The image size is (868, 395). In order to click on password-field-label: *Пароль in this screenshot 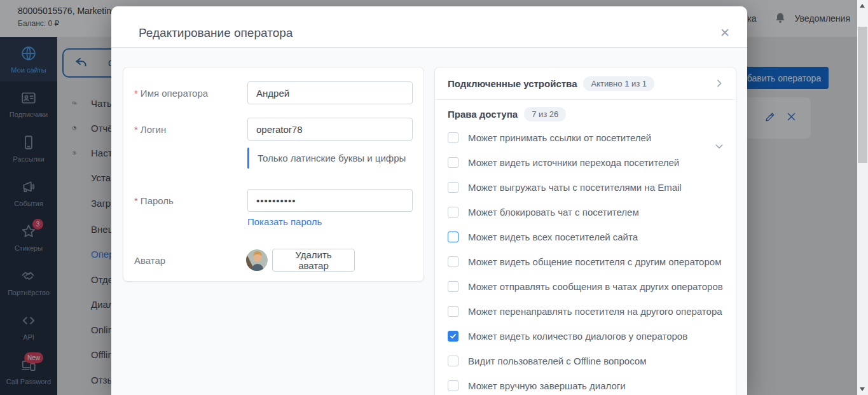, I will do `click(154, 201)`.